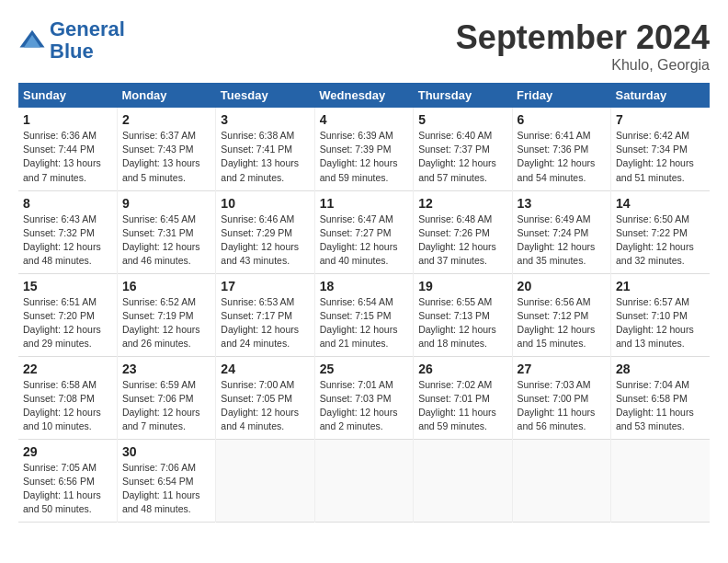  Describe the element at coordinates (68, 315) in the screenshot. I see `calendar-cell: 15 Sunrise: 6:51 AM Sunset: 7:20 PM Dayl…` at that location.